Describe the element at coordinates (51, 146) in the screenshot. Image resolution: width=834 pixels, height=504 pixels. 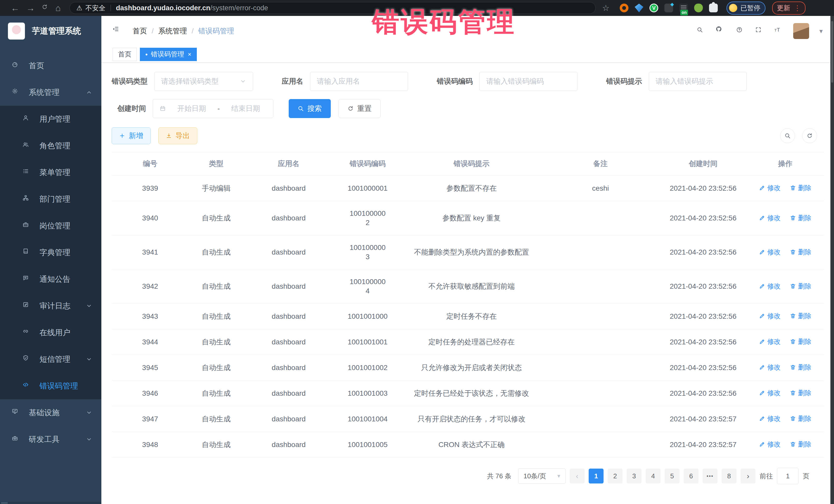
I see `sidebar-item-role-mgmt: 角色管理` at that location.